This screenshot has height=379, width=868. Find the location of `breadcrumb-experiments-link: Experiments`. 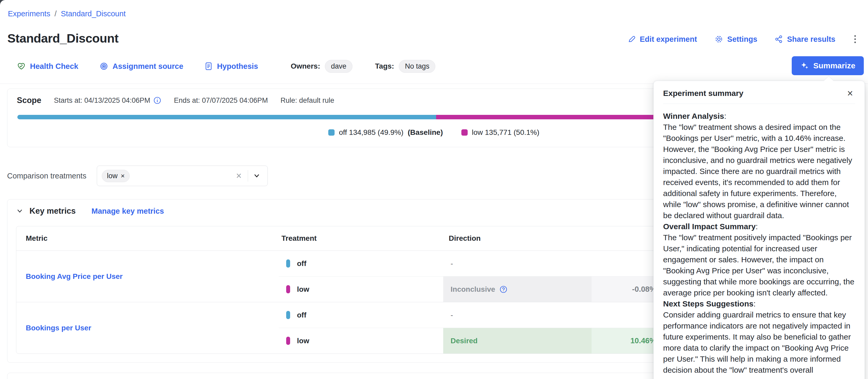

breadcrumb-experiments-link: Experiments is located at coordinates (29, 14).